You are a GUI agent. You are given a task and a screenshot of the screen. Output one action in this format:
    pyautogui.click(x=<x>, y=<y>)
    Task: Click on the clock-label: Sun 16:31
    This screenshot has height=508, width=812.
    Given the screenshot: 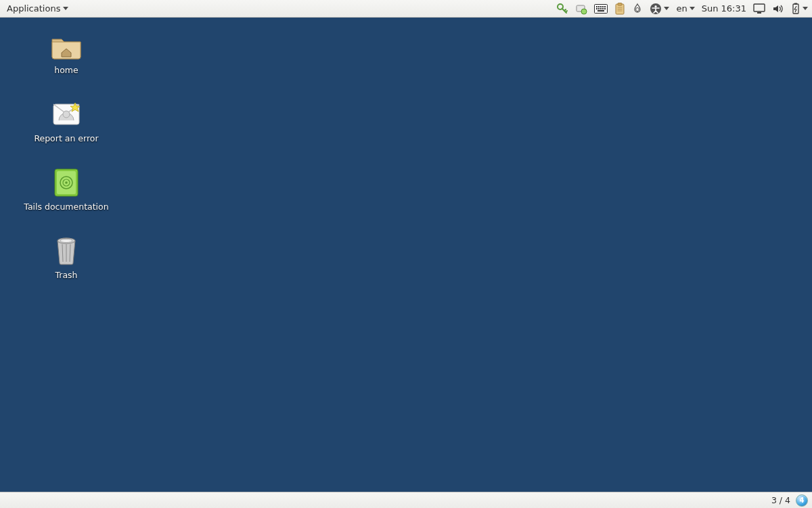 What is the action you would take?
    pyautogui.click(x=724, y=8)
    